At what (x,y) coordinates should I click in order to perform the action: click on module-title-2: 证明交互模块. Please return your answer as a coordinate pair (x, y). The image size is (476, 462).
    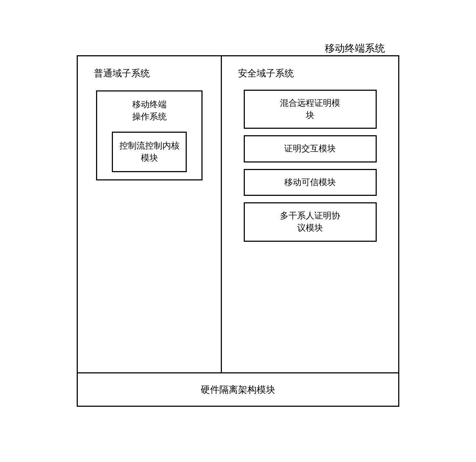
    Looking at the image, I should click on (310, 149).